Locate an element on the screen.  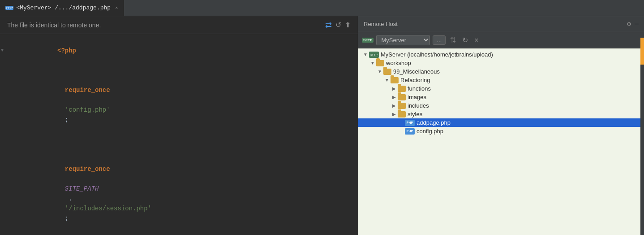
fold-icon: ▼ is located at coordinates (2, 51).